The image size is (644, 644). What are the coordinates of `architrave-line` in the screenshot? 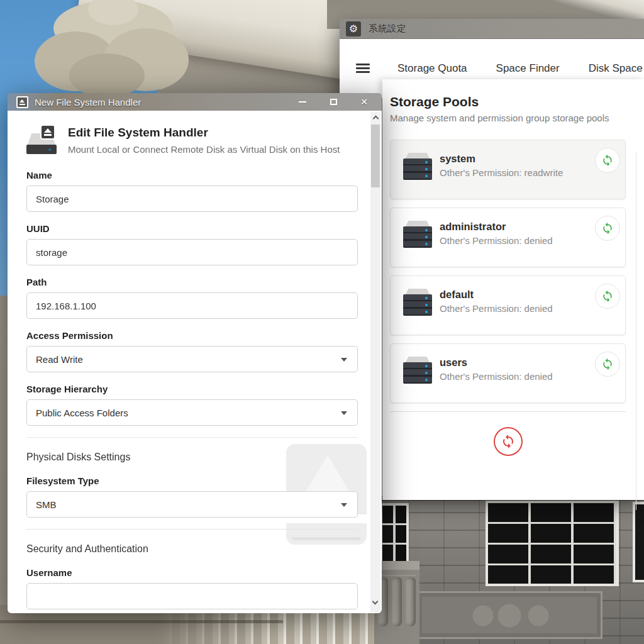 It's located at (142, 621).